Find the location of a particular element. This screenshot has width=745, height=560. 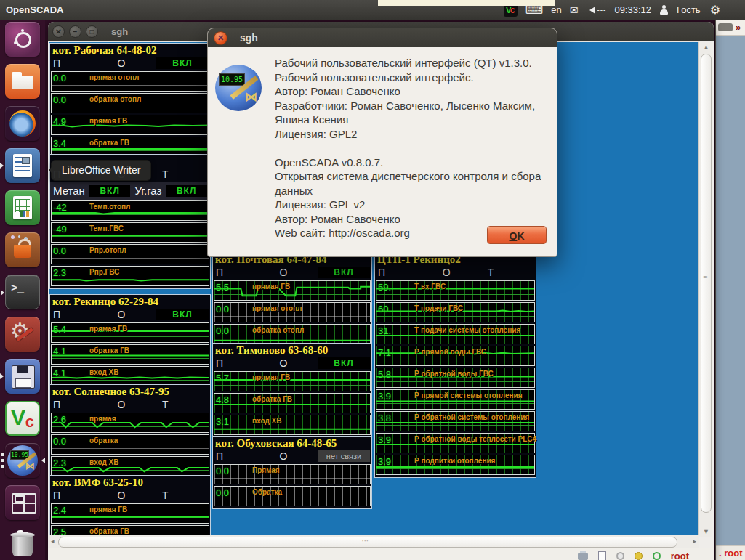

firefox-icon is located at coordinates (23, 123).